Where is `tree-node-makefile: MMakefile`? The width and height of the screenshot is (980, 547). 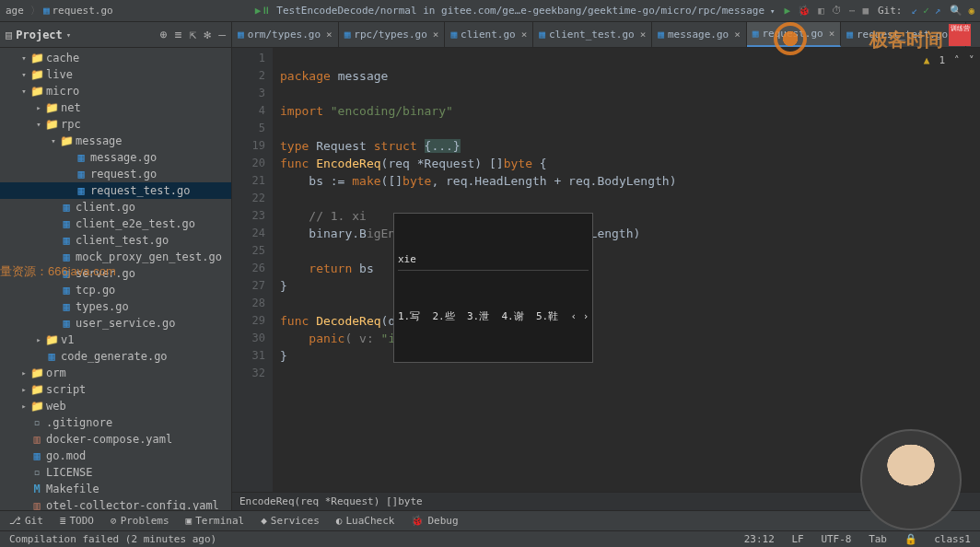 tree-node-makefile: MMakefile is located at coordinates (116, 489).